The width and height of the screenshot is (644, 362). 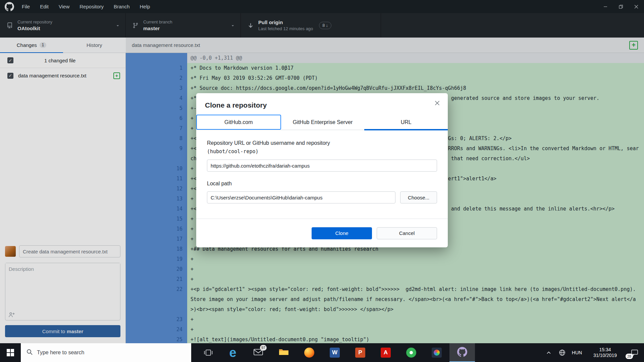 I want to click on taskbar-app-github-desktop, so click(x=462, y=353).